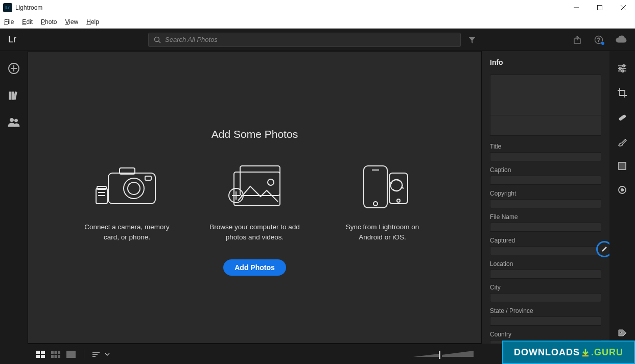 The width and height of the screenshot is (635, 364). Describe the element at coordinates (546, 240) in the screenshot. I see `field-label-captured: Captured` at that location.